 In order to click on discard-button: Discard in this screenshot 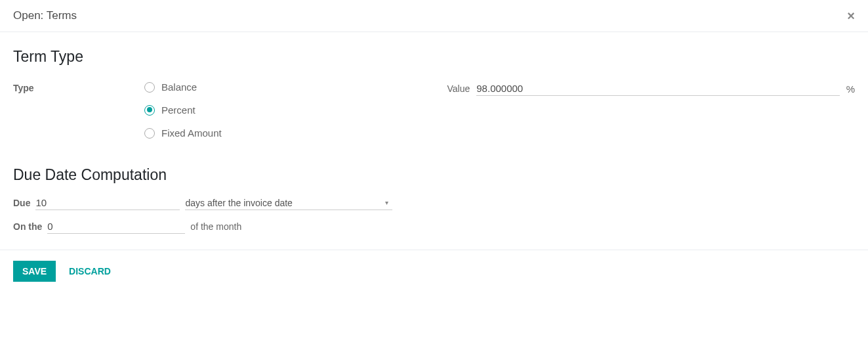, I will do `click(90, 271)`.